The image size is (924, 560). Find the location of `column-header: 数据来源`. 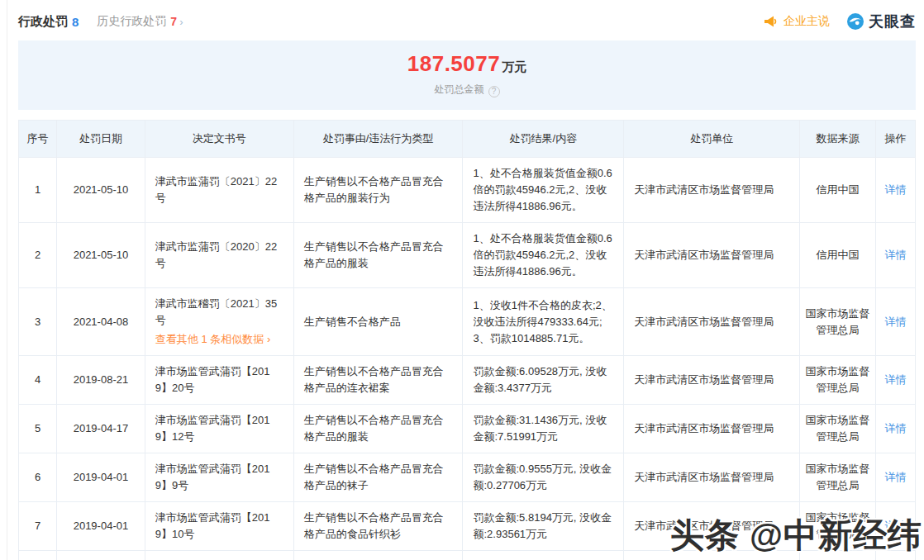

column-header: 数据来源 is located at coordinates (838, 139).